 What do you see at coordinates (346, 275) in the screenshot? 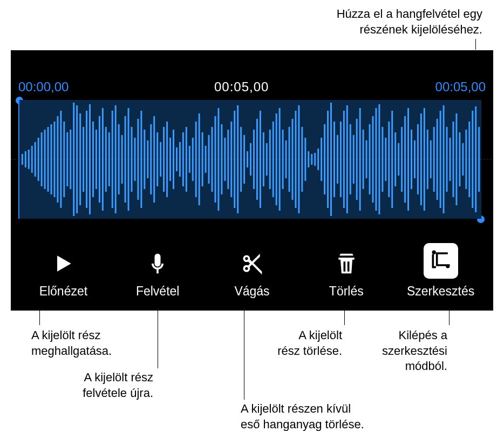
I see `delete-button: Törlés` at bounding box center [346, 275].